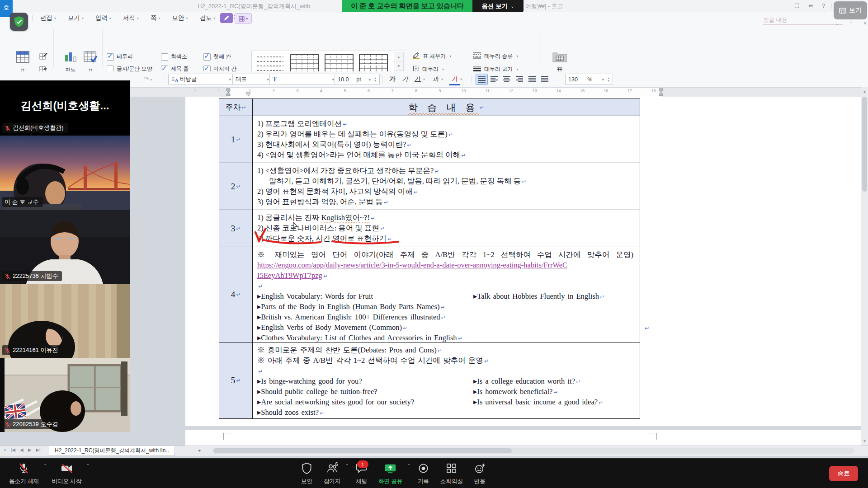 The image size is (868, 488). I want to click on menu-입력: 입력▾, so click(103, 18).